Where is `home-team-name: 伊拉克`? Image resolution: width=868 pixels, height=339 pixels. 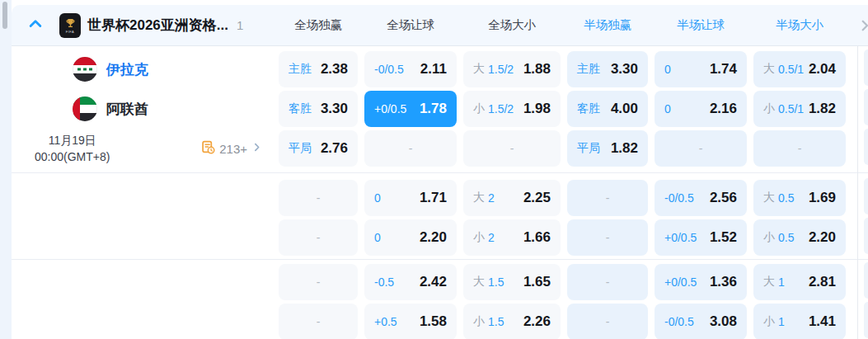
home-team-name: 伊拉克 is located at coordinates (127, 69).